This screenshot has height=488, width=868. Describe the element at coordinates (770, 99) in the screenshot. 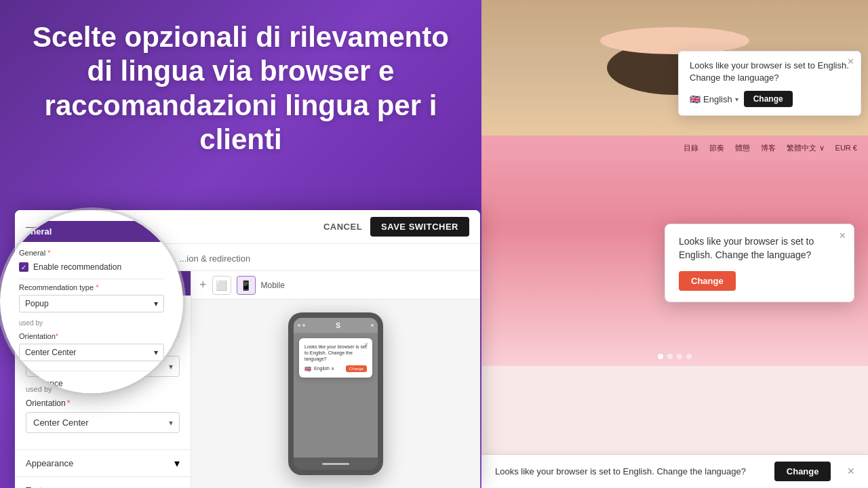

I see `lang-popup-footer: 🇬🇧 English ▾ Change` at that location.